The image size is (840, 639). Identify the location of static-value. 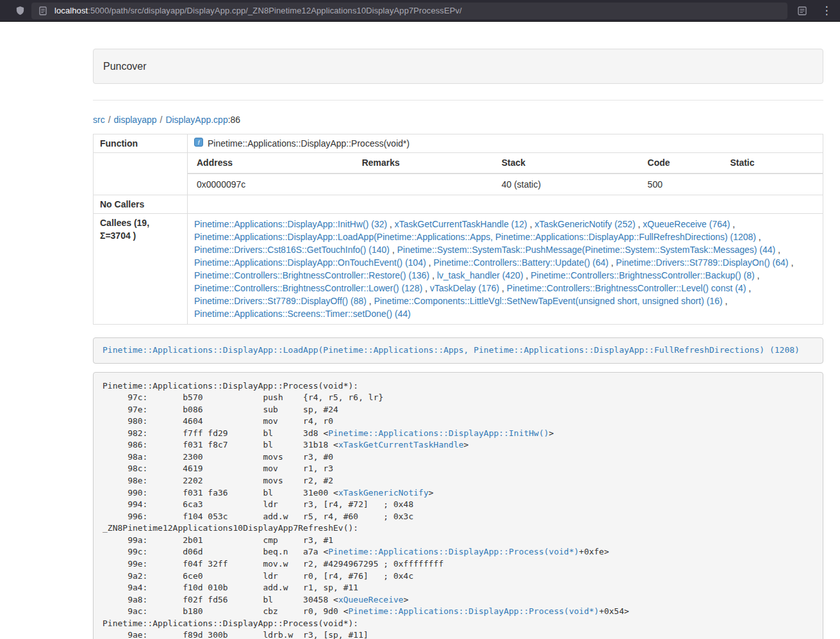
(771, 184).